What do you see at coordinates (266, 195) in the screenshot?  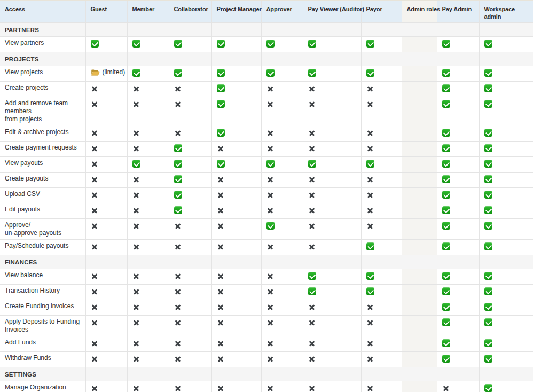 I see `table-row: Upload CSV` at bounding box center [266, 195].